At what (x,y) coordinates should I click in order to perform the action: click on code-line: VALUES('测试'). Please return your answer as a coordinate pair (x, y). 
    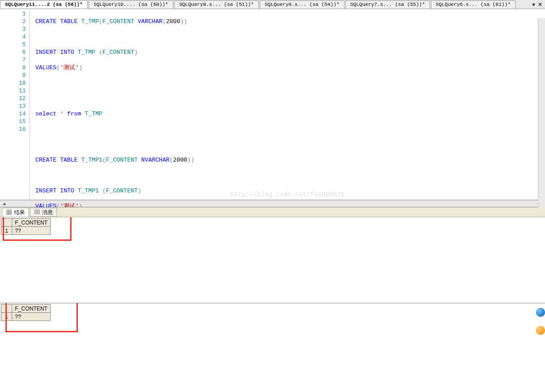
    Looking at the image, I should click on (290, 68).